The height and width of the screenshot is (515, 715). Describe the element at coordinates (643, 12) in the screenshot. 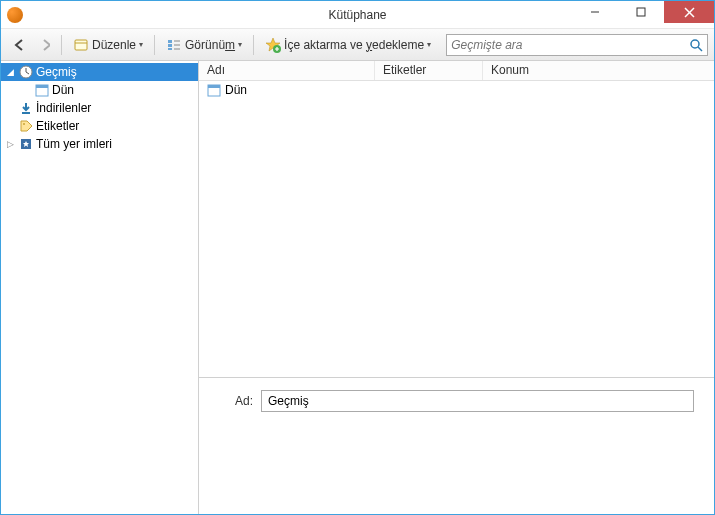

I see `window-controls` at that location.